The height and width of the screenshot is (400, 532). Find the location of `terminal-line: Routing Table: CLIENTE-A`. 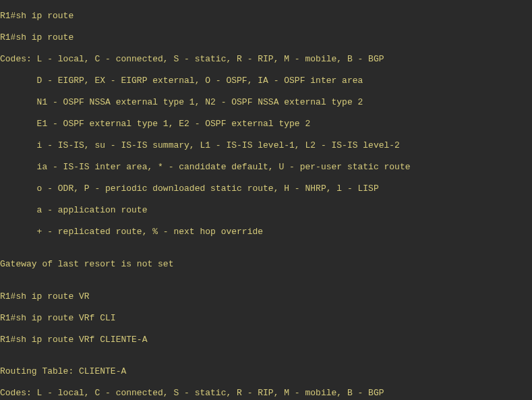

terminal-line: Routing Table: CLIENTE-A is located at coordinates (266, 372).